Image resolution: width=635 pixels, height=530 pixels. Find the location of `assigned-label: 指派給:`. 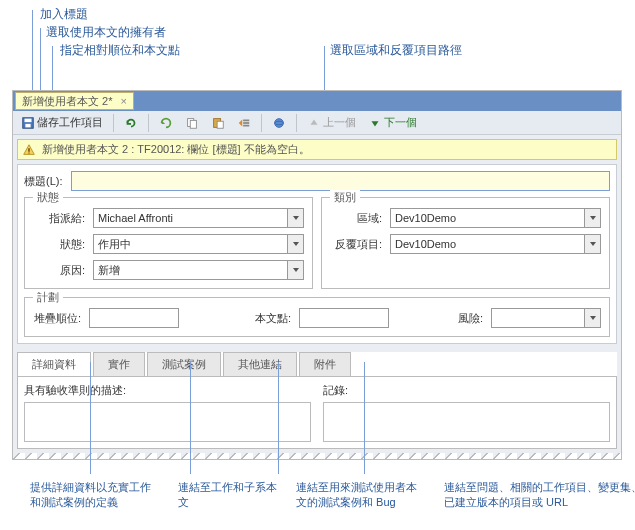

assigned-label: 指派給: is located at coordinates (61, 218).